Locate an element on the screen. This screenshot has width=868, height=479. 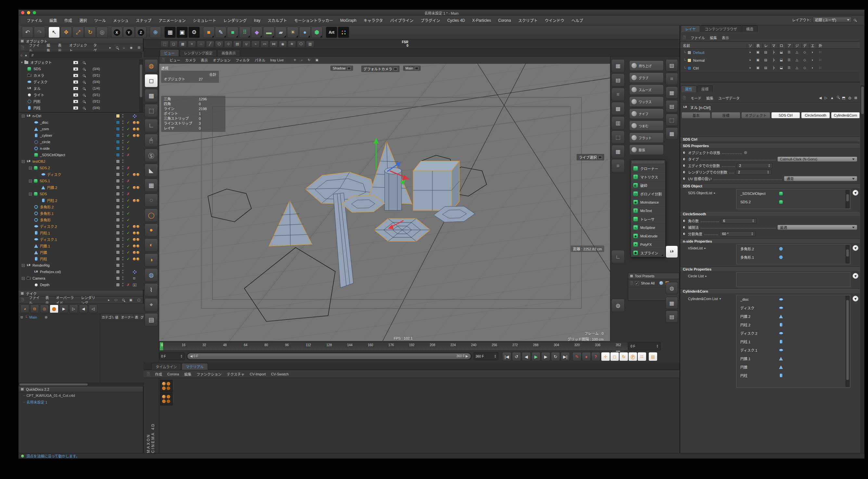
target-tag-icon: ⊡ is located at coordinates (134, 278).